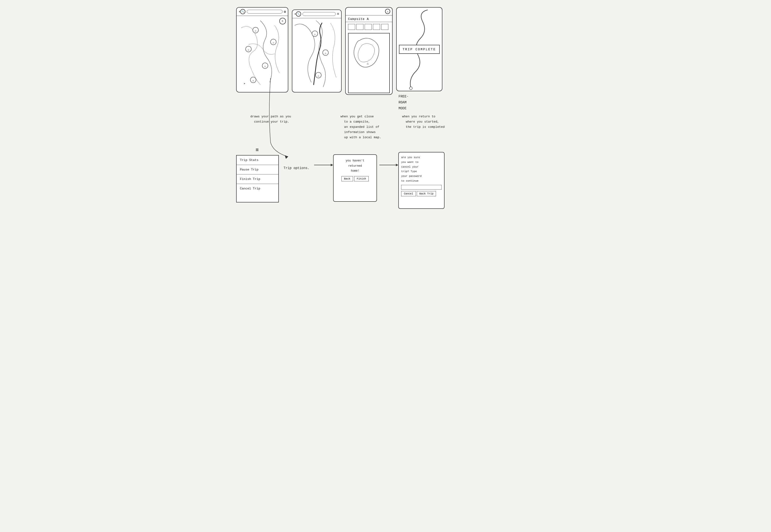  What do you see at coordinates (369, 27) in the screenshot?
I see `campsite-thumbnails` at bounding box center [369, 27].